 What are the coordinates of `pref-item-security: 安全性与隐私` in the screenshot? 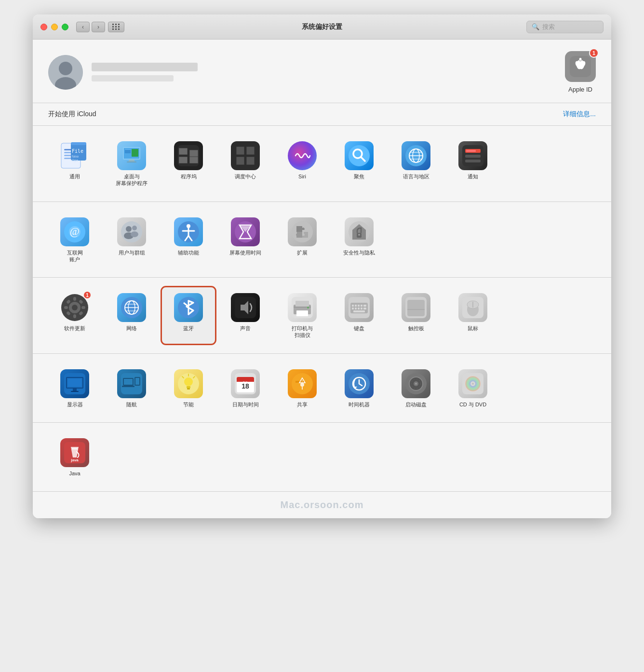 It's located at (359, 240).